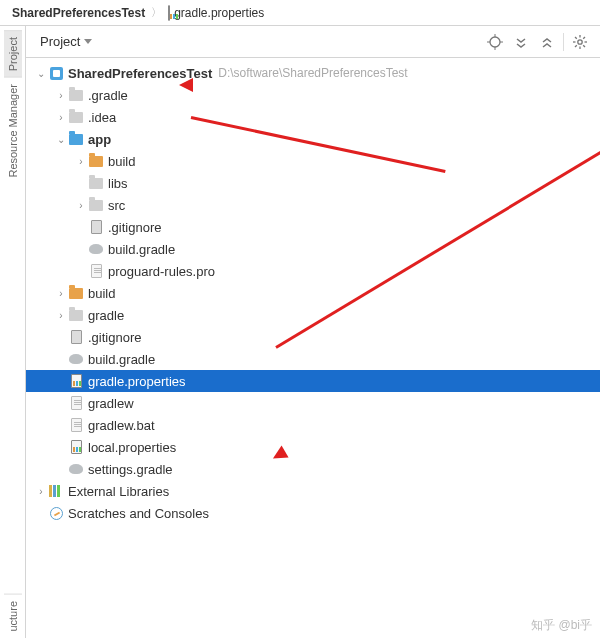 The width and height of the screenshot is (600, 638). I want to click on tree-node: proguard-rules.pro, so click(313, 271).